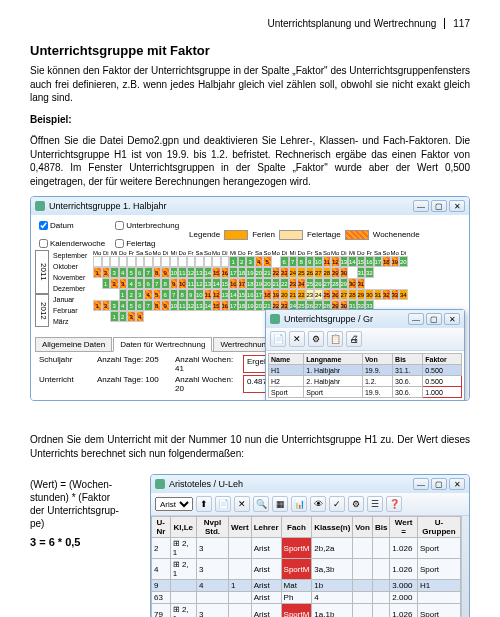 Image resolution: width=500 pixels, height=617 pixels. I want to click on table-row: 63AristPh42.000, so click(306, 598).